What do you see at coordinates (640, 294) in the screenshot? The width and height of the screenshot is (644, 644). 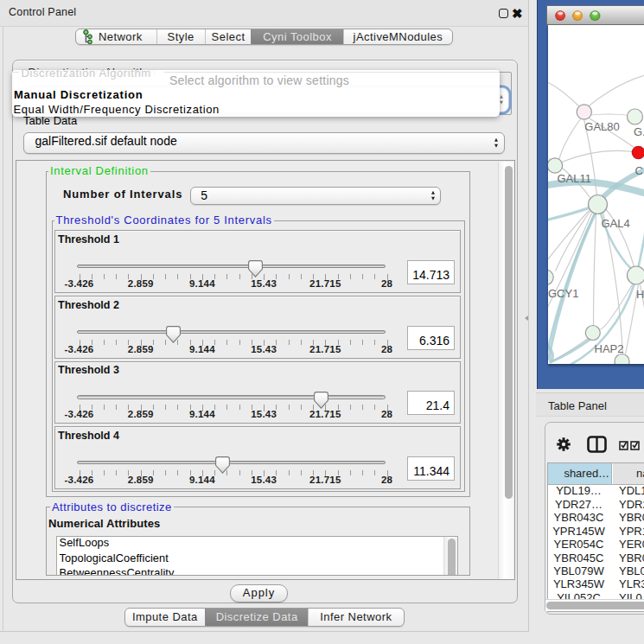 I see `svg-text: H` at bounding box center [640, 294].